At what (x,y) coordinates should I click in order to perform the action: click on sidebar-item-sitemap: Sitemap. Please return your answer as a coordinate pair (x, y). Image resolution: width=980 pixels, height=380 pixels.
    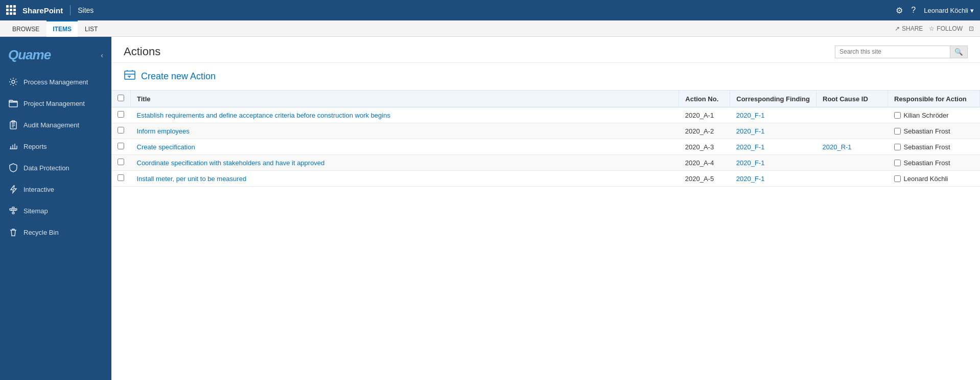
    Looking at the image, I should click on (56, 211).